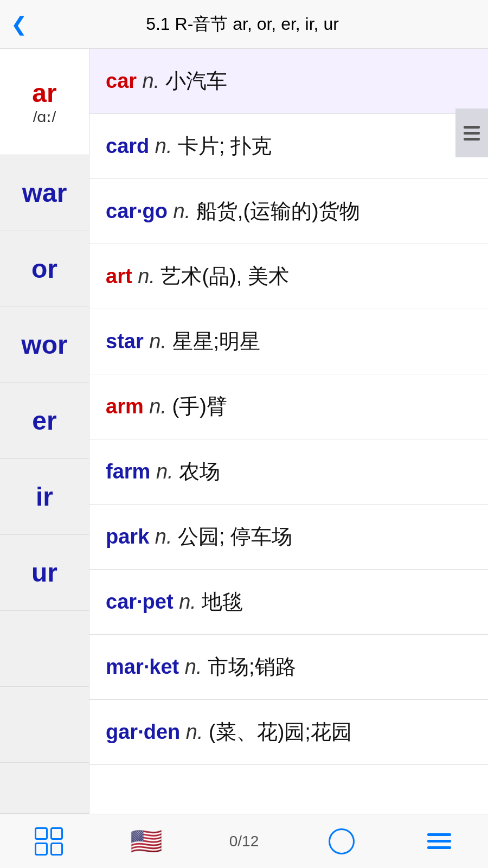 This screenshot has height=868, width=488. Describe the element at coordinates (288, 667) in the screenshot. I see `word-item-market: mar·ket n. 市场;销路` at that location.